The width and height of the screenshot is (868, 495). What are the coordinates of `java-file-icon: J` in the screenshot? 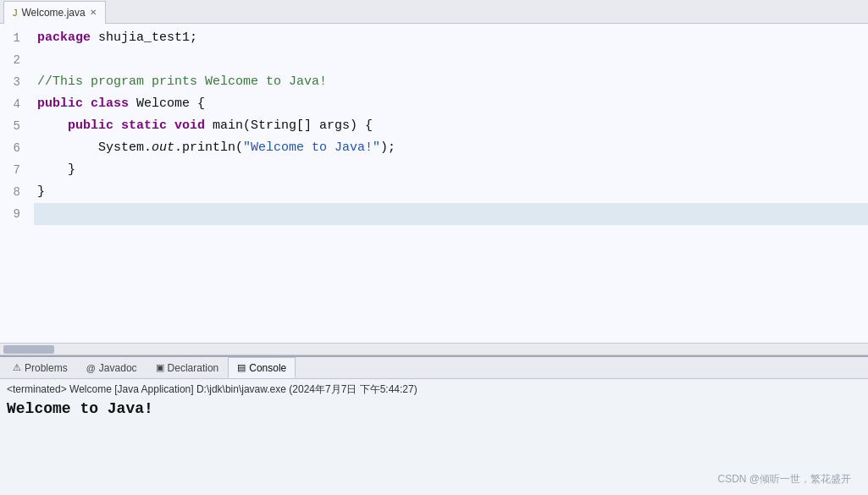 It's located at (15, 13).